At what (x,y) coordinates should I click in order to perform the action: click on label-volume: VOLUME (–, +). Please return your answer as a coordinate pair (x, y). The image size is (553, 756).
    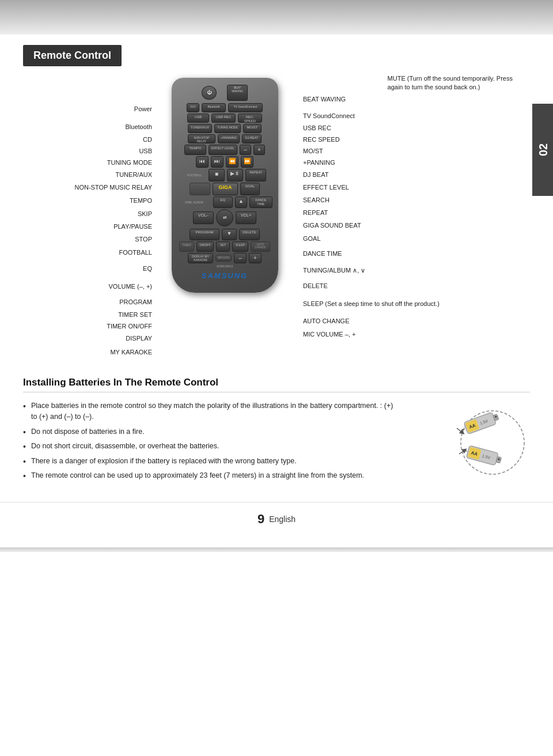
    Looking at the image, I should click on (89, 286).